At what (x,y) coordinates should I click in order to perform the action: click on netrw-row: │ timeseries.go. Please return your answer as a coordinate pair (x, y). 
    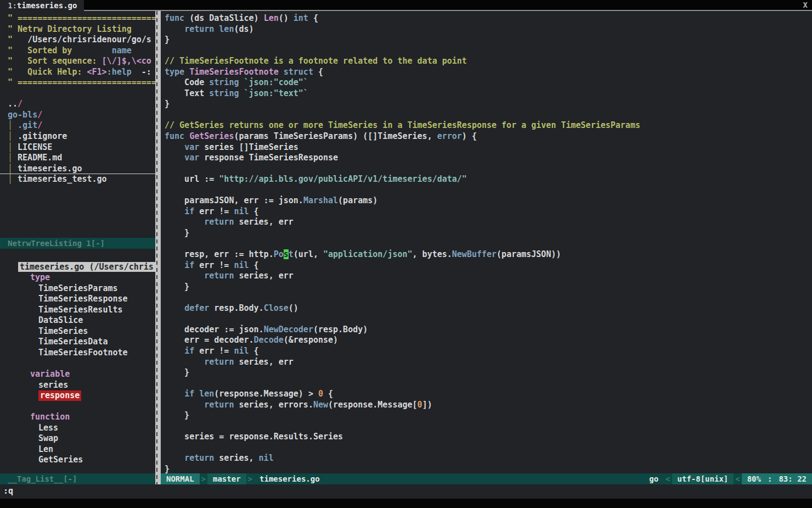
    Looking at the image, I should click on (78, 169).